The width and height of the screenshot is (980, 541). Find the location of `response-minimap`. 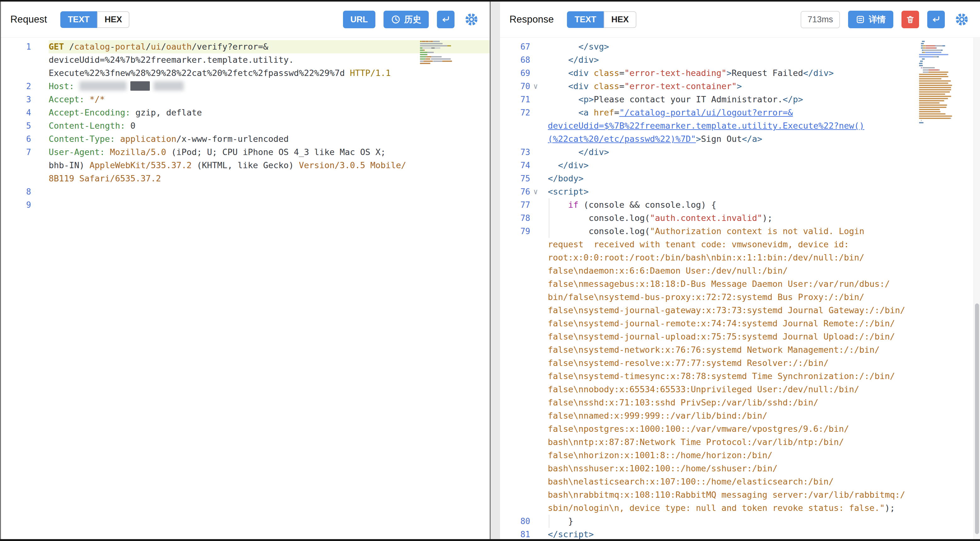

response-minimap is located at coordinates (939, 82).